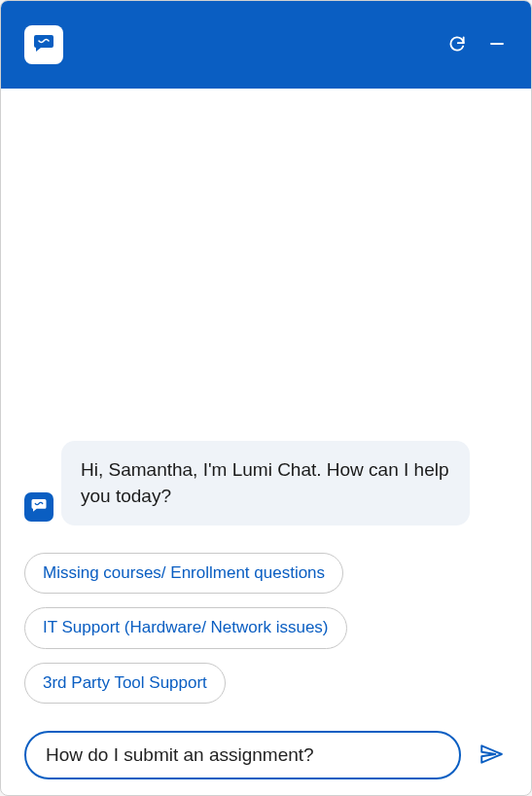 The image size is (532, 796). Describe the element at coordinates (243, 755) in the screenshot. I see `message-input` at that location.